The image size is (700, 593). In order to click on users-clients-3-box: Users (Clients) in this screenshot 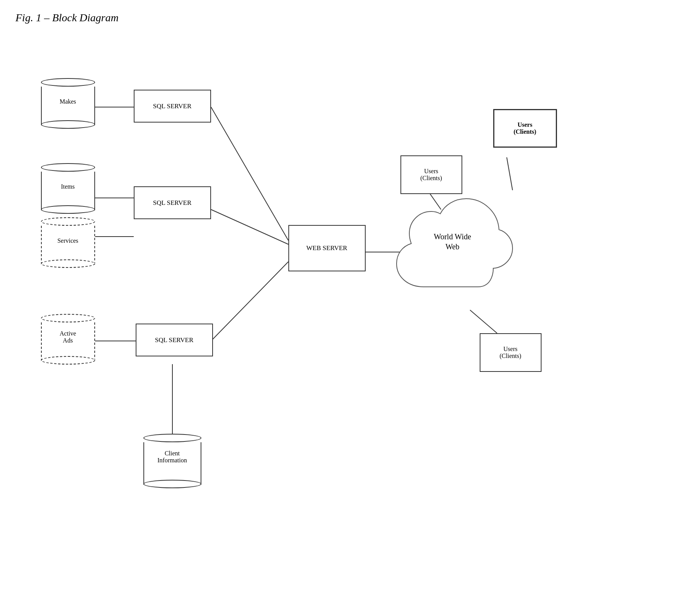, I will do `click(511, 353)`.